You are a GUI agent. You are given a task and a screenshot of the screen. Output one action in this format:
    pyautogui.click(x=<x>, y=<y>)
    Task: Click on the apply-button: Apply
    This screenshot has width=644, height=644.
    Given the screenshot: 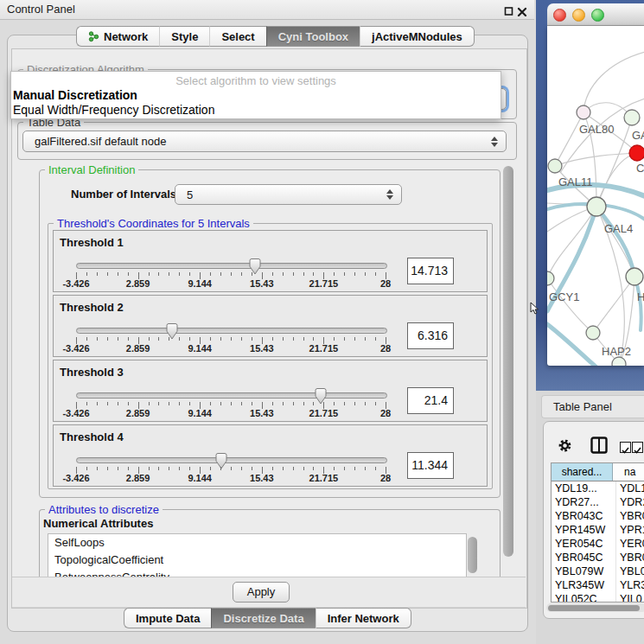 What is the action you would take?
    pyautogui.click(x=261, y=592)
    